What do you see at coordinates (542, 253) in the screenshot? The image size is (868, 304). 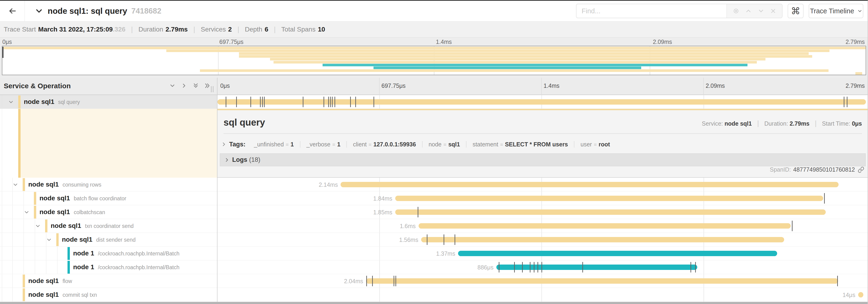 I see `span-bar-cell: 1.37ms` at bounding box center [542, 253].